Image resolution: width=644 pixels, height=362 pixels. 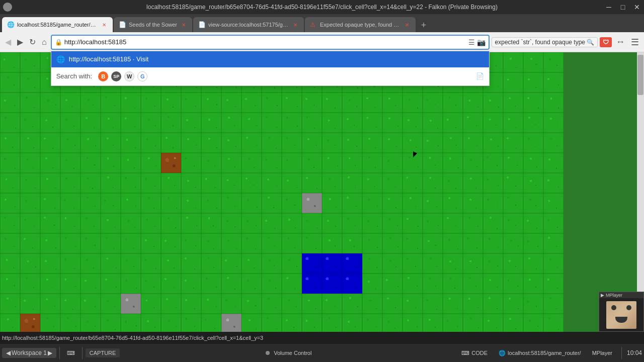 What do you see at coordinates (104, 25) in the screenshot?
I see `tab-close-1: ✕` at bounding box center [104, 25].